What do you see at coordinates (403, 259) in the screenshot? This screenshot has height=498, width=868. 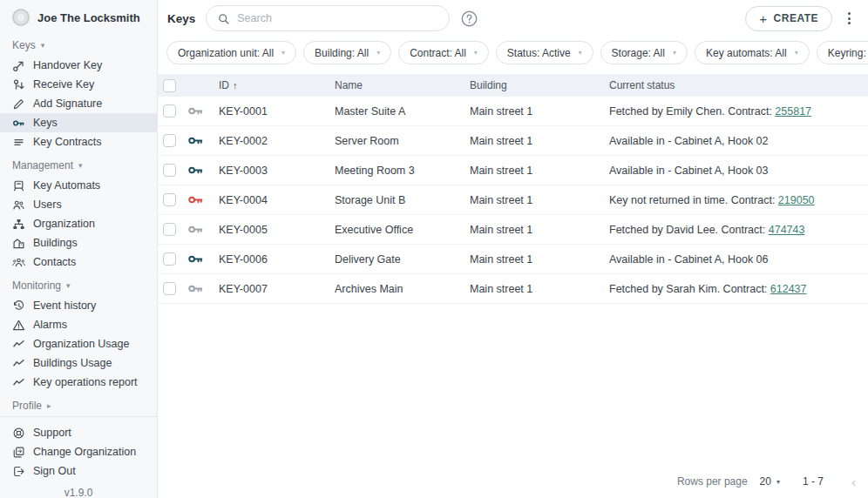 I see `cell-name: Delivery Gate` at bounding box center [403, 259].